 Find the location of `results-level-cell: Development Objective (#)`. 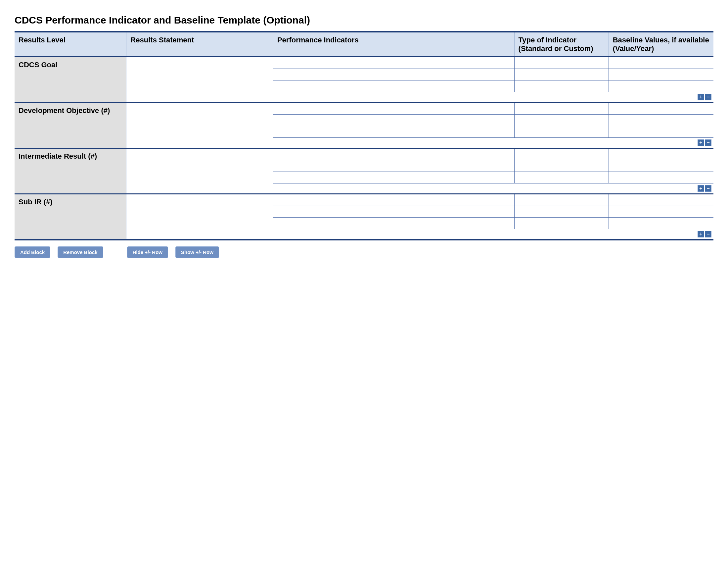

results-level-cell: Development Objective (#) is located at coordinates (71, 126).